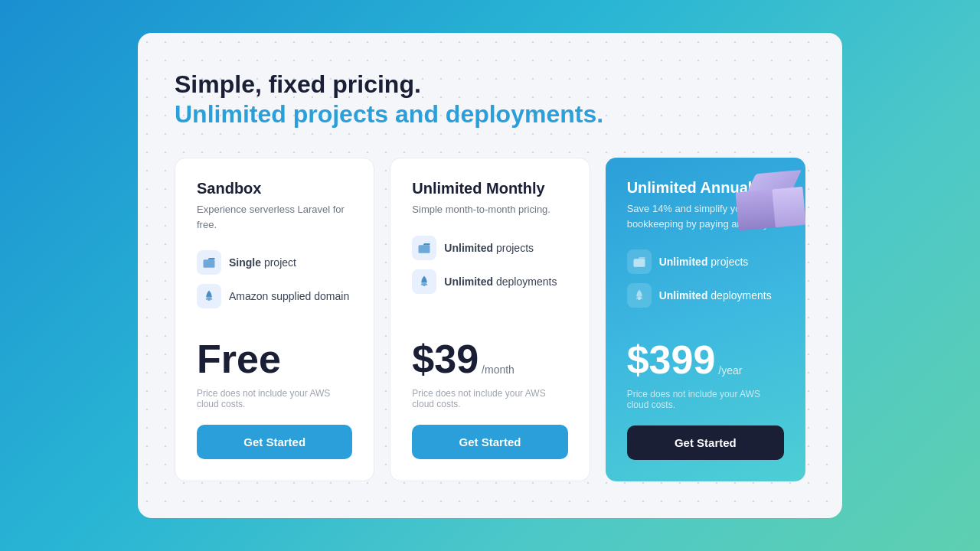 The image size is (980, 551). What do you see at coordinates (706, 399) in the screenshot?
I see `plan-annual-note: Price does not include your AWS cloud co…` at bounding box center [706, 399].